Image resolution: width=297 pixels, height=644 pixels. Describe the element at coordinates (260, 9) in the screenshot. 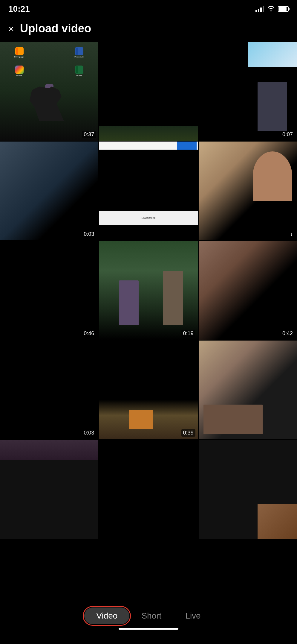

I see `signal-icon` at that location.